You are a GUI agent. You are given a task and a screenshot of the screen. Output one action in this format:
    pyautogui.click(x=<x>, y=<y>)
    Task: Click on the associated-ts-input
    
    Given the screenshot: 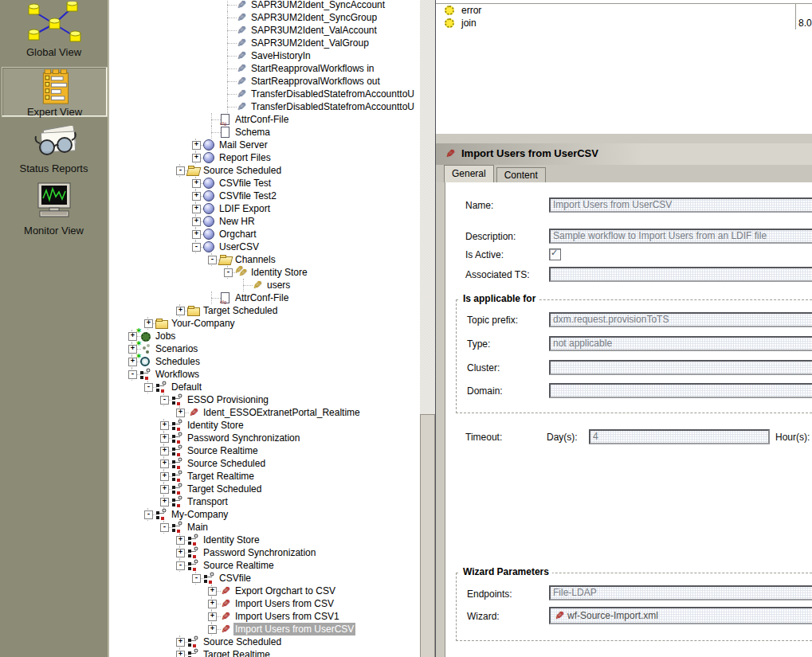 What is the action you would take?
    pyautogui.click(x=681, y=274)
    